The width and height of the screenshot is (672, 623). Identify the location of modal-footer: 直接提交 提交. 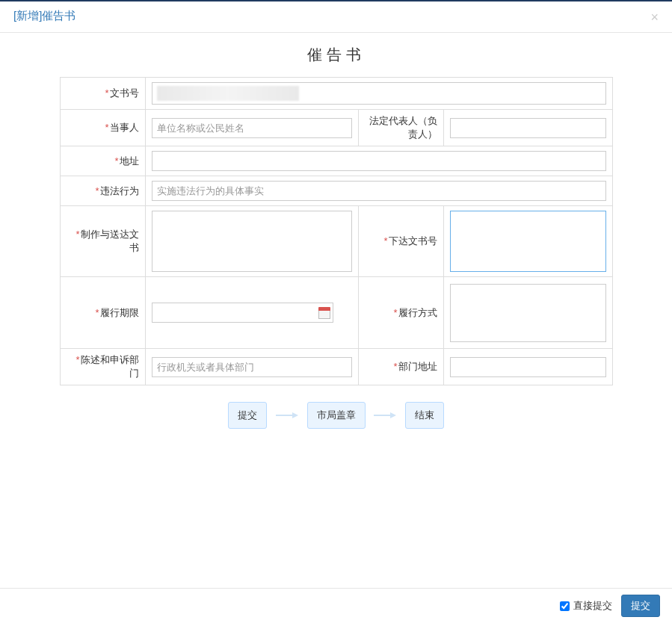
(336, 605).